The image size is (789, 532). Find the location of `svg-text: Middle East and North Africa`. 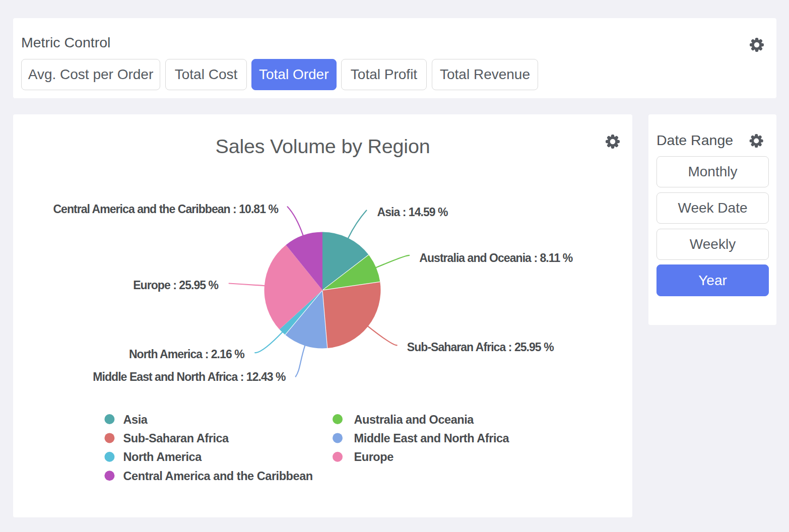

svg-text: Middle East and North Africa is located at coordinates (432, 438).